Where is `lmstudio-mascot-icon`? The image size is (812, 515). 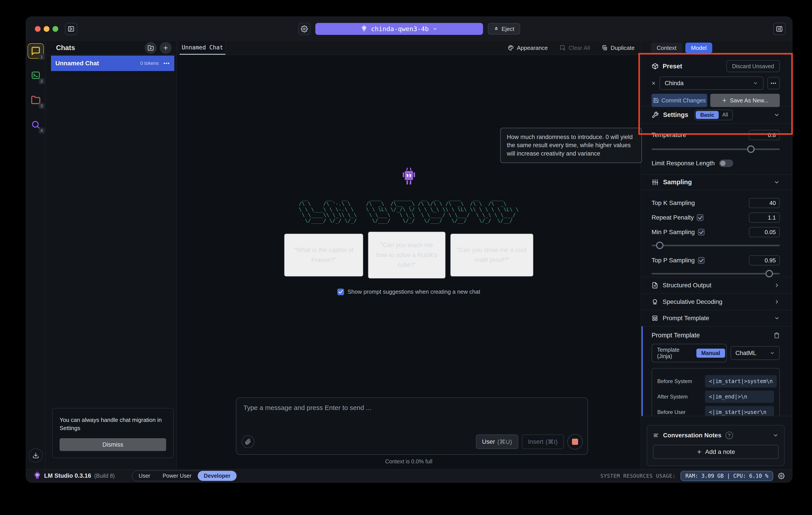 lmstudio-mascot-icon is located at coordinates (409, 176).